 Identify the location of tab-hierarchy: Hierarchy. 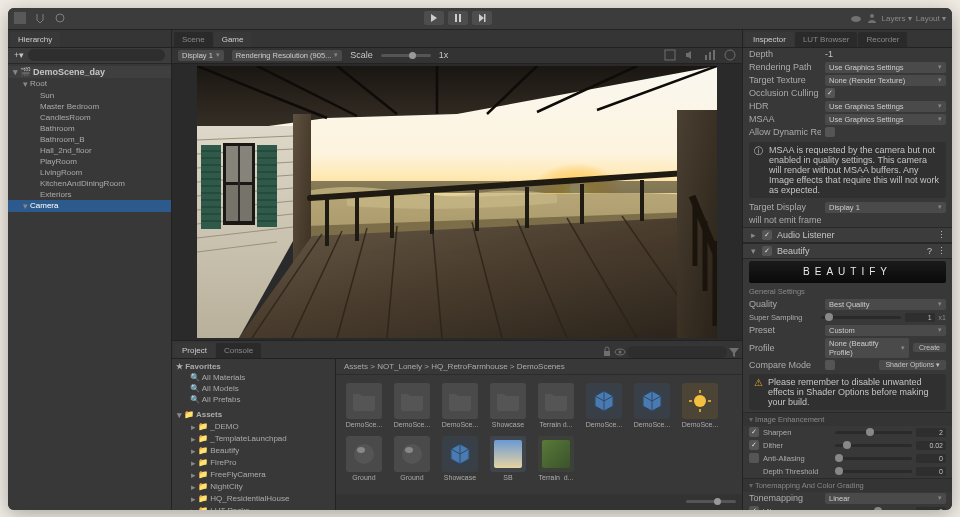
(35, 40).